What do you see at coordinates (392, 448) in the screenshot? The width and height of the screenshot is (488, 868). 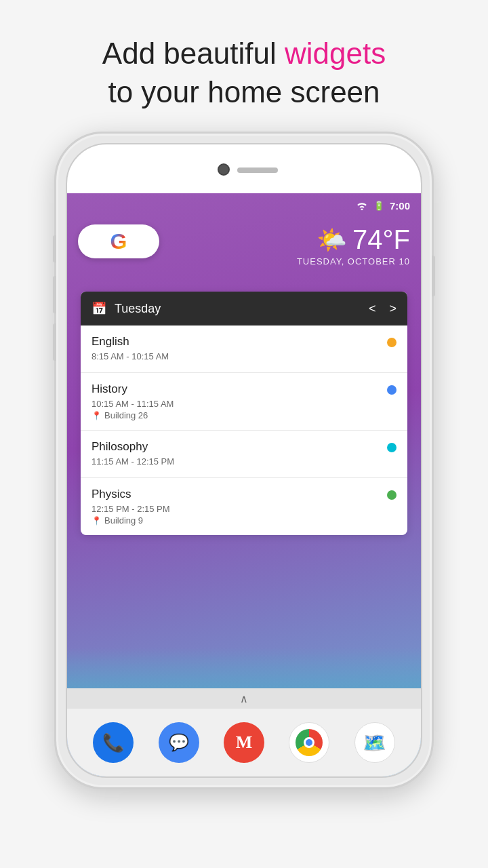 I see `schedule-dot-philosophy` at bounding box center [392, 448].